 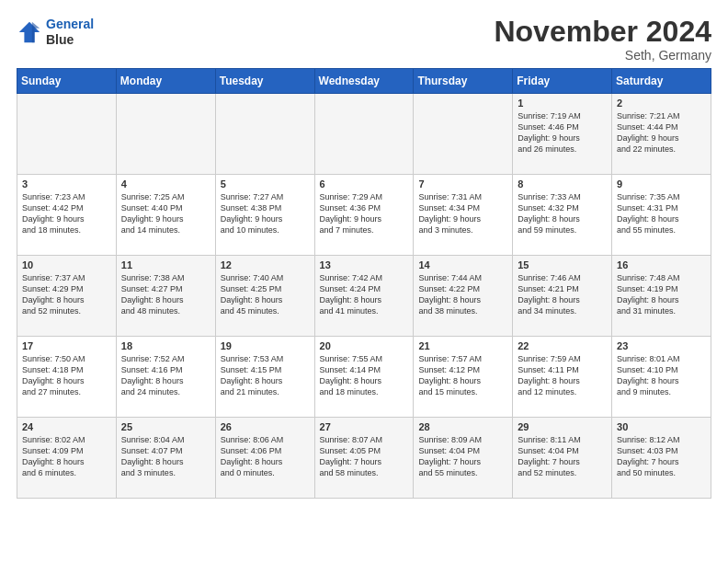 I want to click on day-info: Sunrise: 7:40 AM Sunset: 4:25 PM Dayligh…, so click(x=265, y=294).